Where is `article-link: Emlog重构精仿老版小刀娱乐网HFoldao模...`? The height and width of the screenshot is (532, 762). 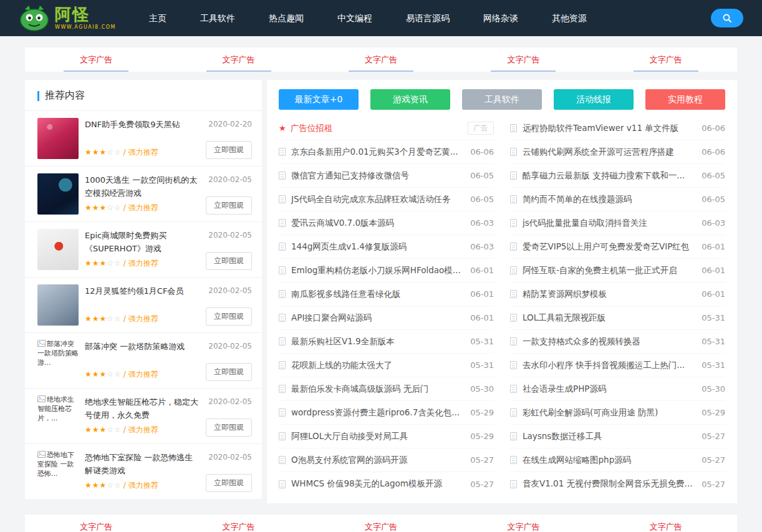 article-link: Emlog重构精仿老版小刀娱乐网HFoldao模... is located at coordinates (380, 271).